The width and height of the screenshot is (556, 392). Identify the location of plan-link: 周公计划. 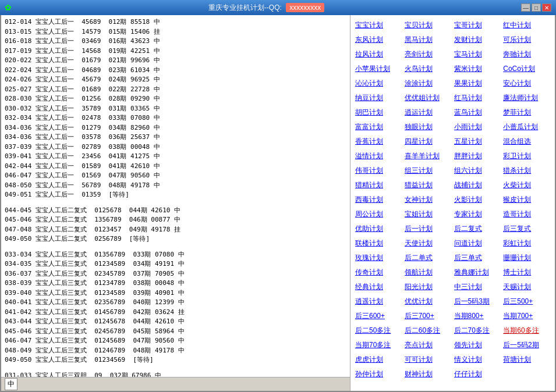
(378, 214).